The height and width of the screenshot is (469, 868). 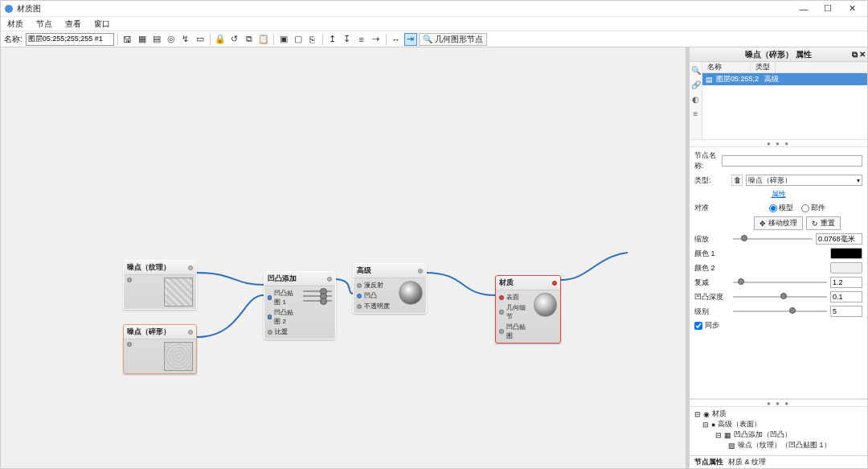 I want to click on depth-value, so click(x=846, y=297).